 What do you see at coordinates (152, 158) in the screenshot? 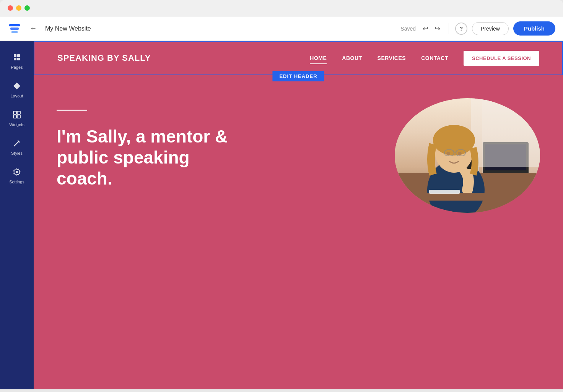
I see `hero-title: I'm Sally, a mentor & public speaking co…` at bounding box center [152, 158].